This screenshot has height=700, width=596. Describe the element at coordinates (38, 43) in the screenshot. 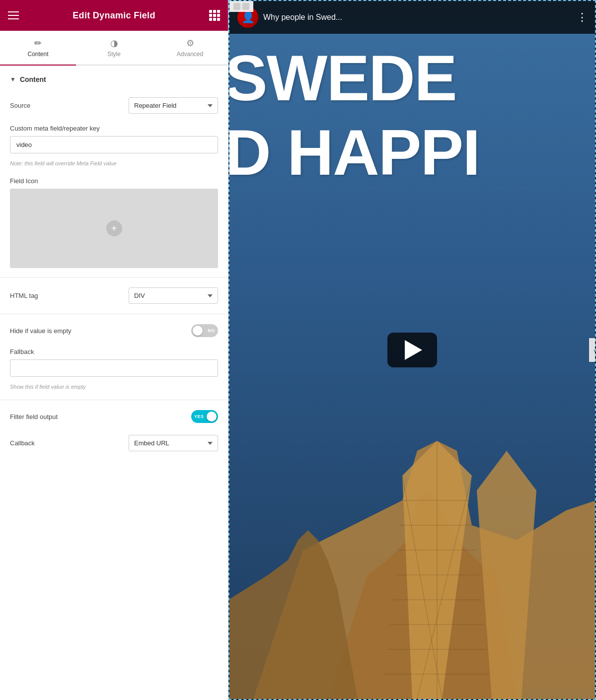

I see `pencil-icon: ✏` at that location.